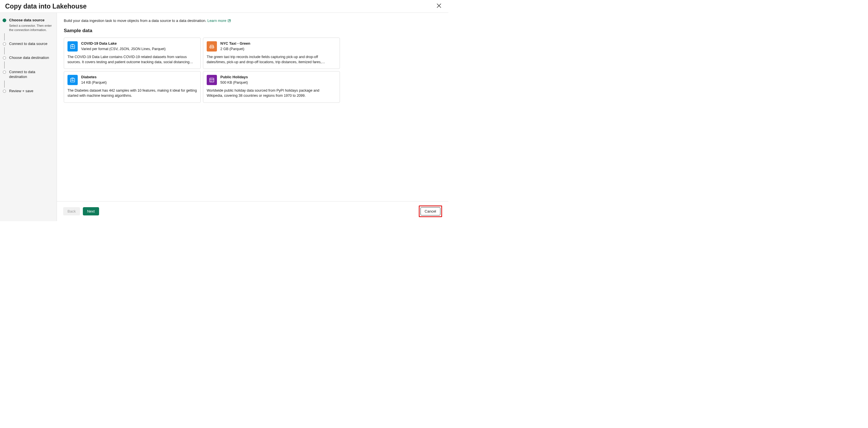 This screenshot has height=428, width=868. Describe the element at coordinates (28, 117) in the screenshot. I see `wizard-steps: Choose data source Select a connector. T…` at that location.